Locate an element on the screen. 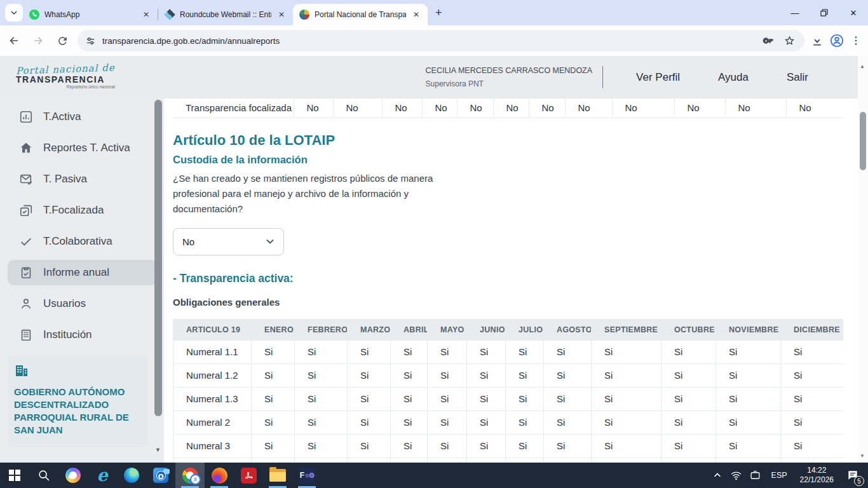 This screenshot has height=488, width=868. scroll-up-icon: ▲ is located at coordinates (862, 66).